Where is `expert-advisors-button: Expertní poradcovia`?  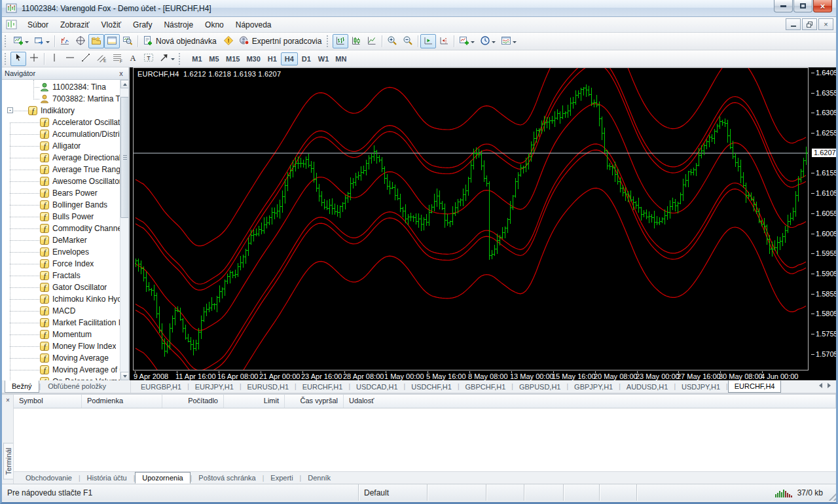
expert-advisors-button: Expertní poradcovia is located at coordinates (282, 41).